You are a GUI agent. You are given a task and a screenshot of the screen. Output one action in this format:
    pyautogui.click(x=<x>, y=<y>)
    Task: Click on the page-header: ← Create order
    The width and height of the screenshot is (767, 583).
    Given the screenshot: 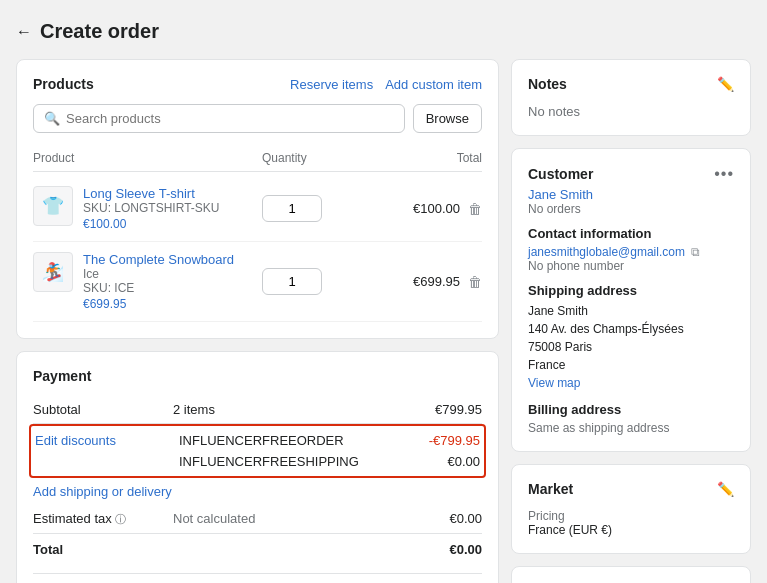 What is the action you would take?
    pyautogui.click(x=384, y=32)
    